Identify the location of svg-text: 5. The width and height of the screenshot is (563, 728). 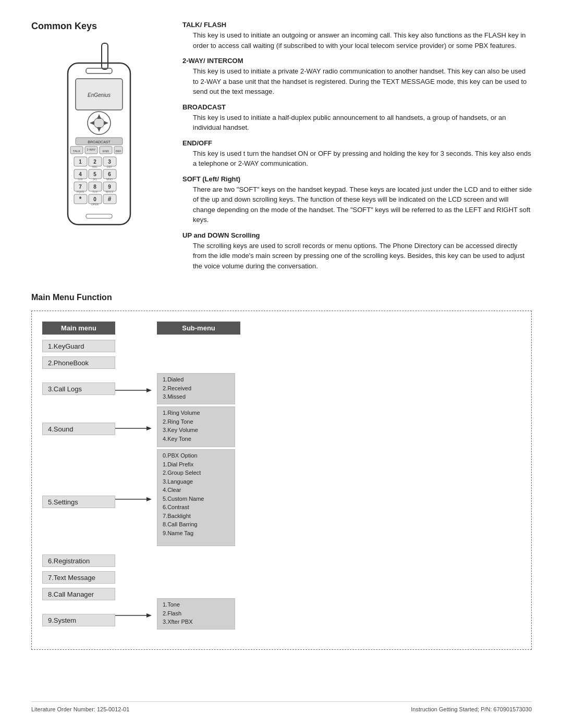
(95, 174).